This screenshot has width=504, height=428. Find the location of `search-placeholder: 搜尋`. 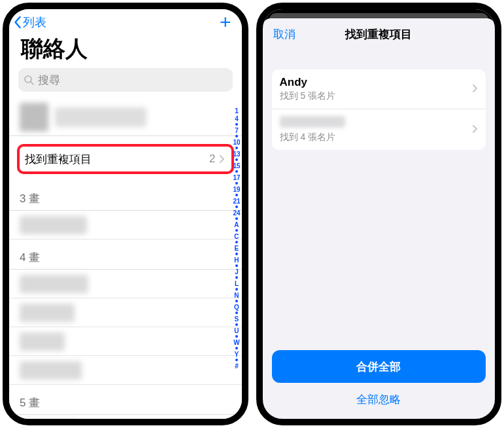

search-placeholder: 搜尋 is located at coordinates (49, 80).